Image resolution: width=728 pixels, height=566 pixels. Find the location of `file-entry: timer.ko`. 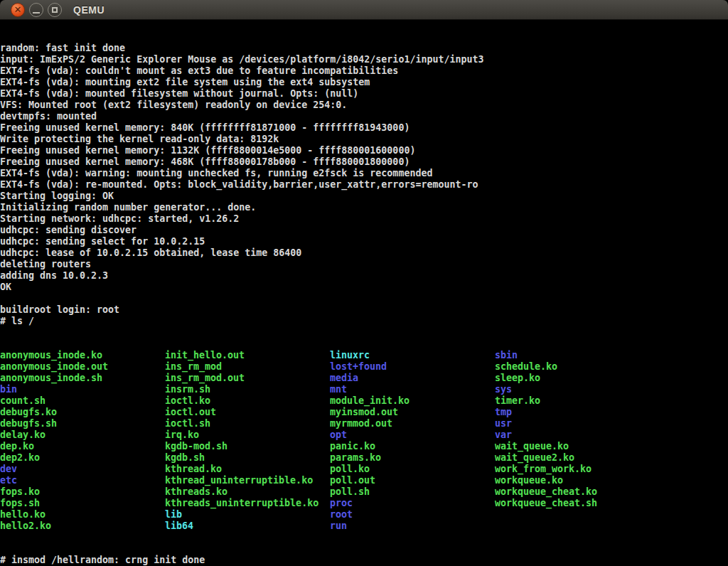

file-entry: timer.ko is located at coordinates (577, 401).